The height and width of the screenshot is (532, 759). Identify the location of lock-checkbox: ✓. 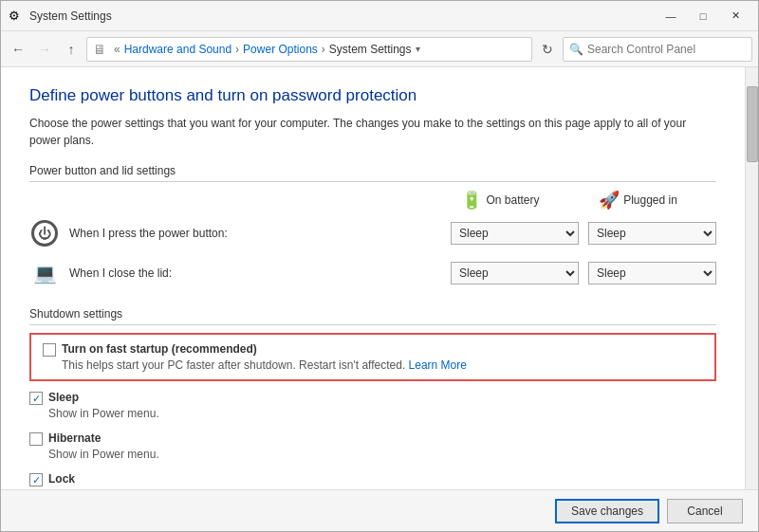
(36, 480).